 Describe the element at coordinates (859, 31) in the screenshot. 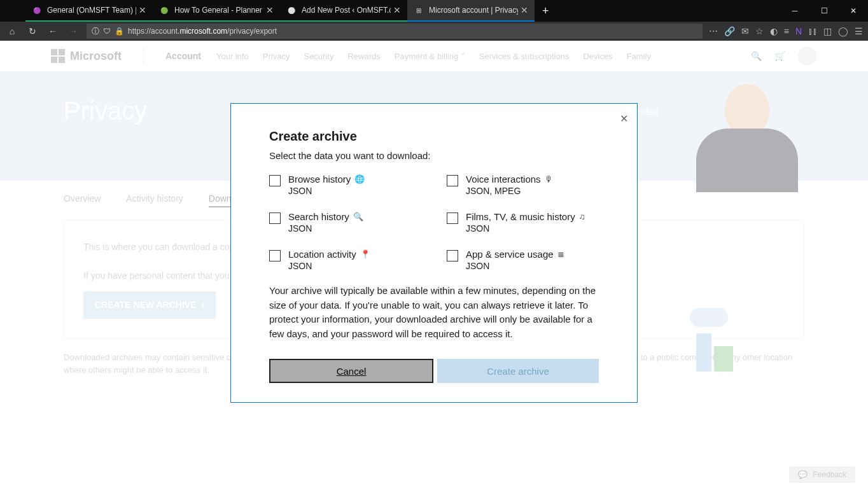

I see `menu-icon: ☰` at that location.